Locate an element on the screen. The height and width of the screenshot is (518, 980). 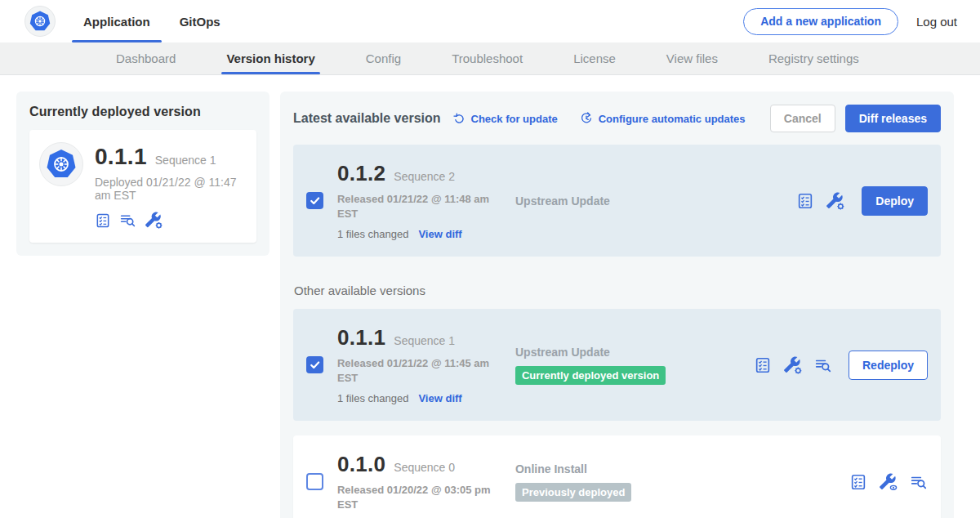
tab-config-label: Config is located at coordinates (384, 59).